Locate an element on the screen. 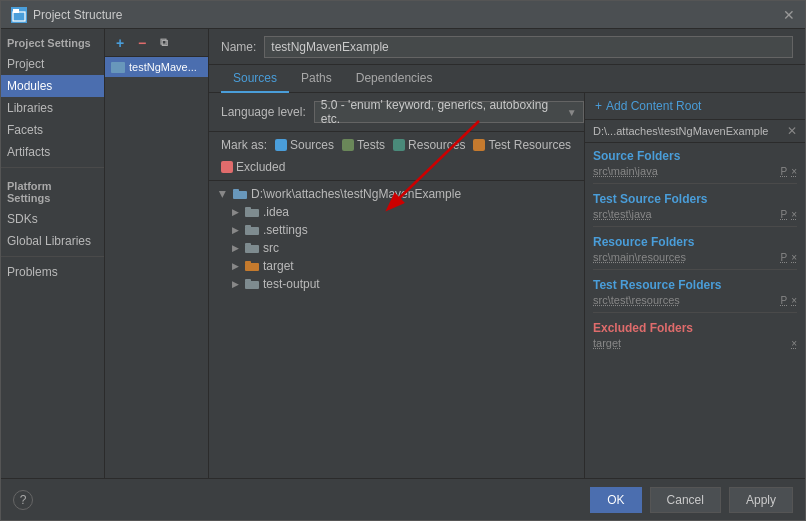 The image size is (806, 521). sidebar-item-problems: Problems is located at coordinates (52, 272).